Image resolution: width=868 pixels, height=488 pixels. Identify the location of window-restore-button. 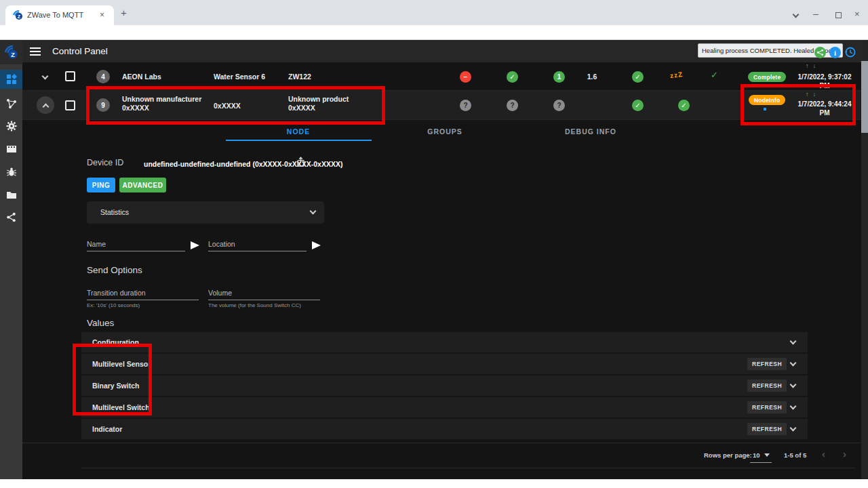
(838, 15).